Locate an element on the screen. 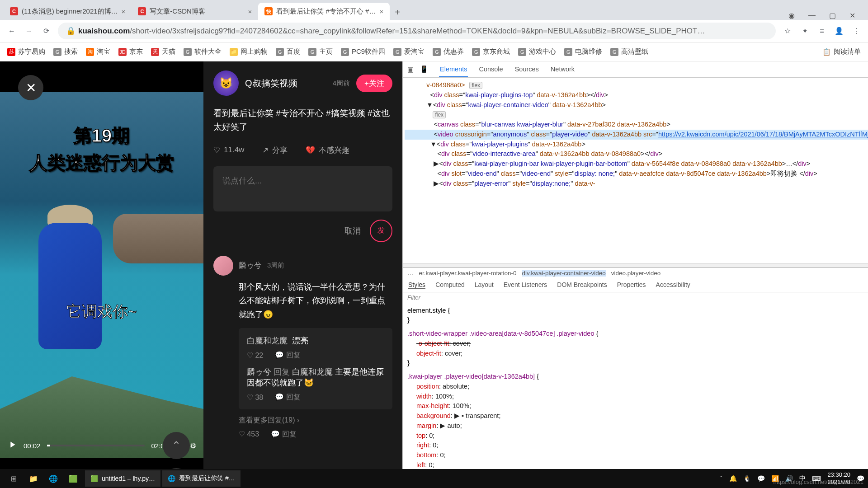 This screenshot has height=488, width=868. video-title: 看到最后让你笑 #专治不开心 #搞笑视频 #这也太好笑了 is located at coordinates (303, 120).